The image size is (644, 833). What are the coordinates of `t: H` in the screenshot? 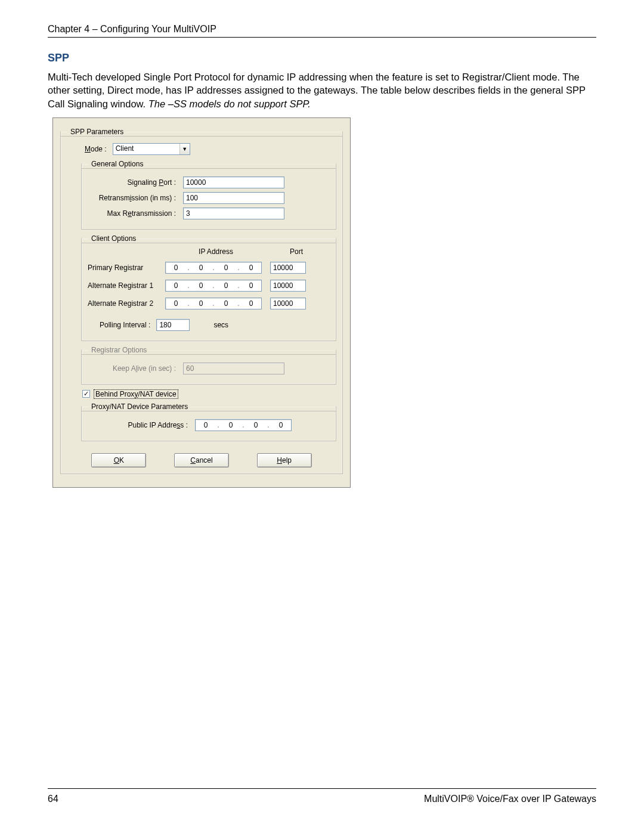 It's located at (279, 460).